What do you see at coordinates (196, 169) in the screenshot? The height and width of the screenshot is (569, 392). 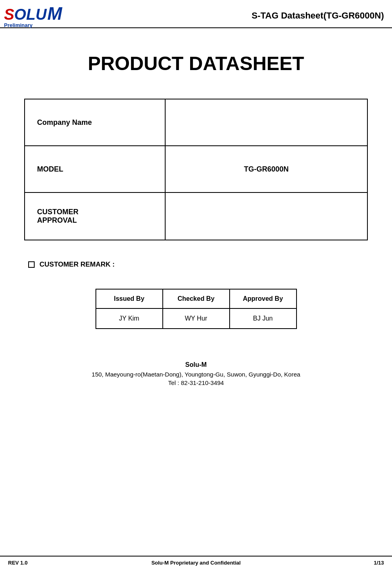 I see `table-row: MODEL TG-GR6000N` at bounding box center [196, 169].